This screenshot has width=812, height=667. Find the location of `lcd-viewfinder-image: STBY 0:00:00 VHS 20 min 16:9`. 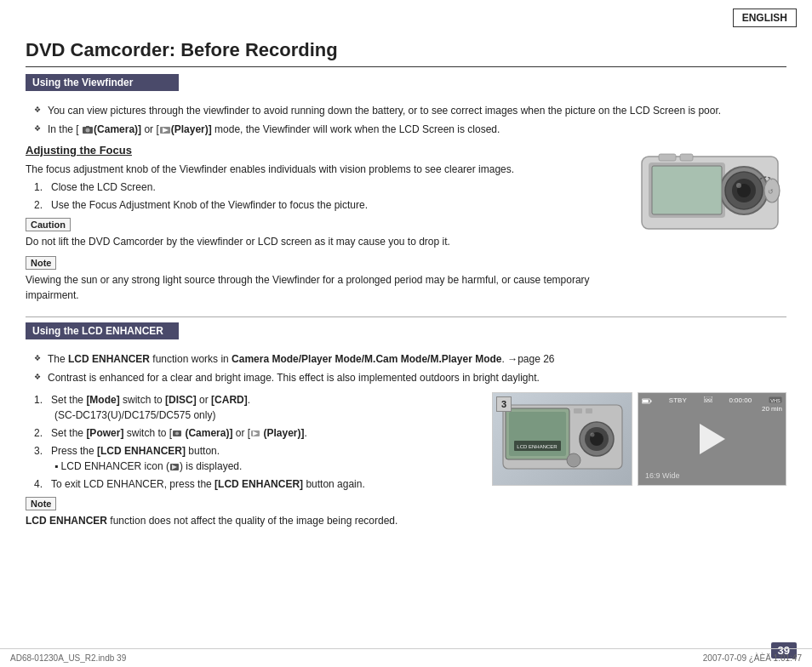

lcd-viewfinder-image: STBY 0:00:00 VHS 20 min 16:9 is located at coordinates (712, 439).